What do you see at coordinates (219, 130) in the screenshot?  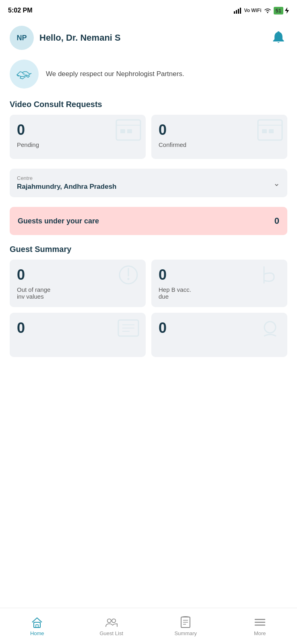 I see `confirmed-count: 0` at bounding box center [219, 130].